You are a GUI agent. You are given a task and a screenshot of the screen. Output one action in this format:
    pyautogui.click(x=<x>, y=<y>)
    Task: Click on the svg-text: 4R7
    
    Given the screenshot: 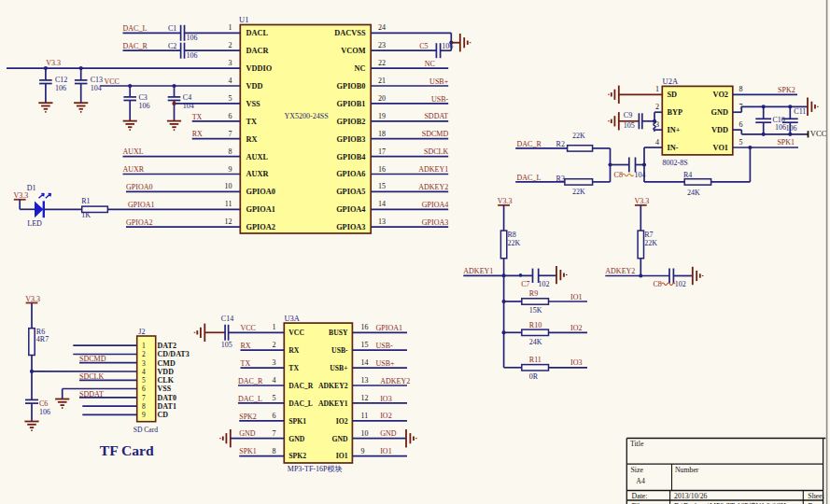 What is the action you would take?
    pyautogui.click(x=43, y=340)
    